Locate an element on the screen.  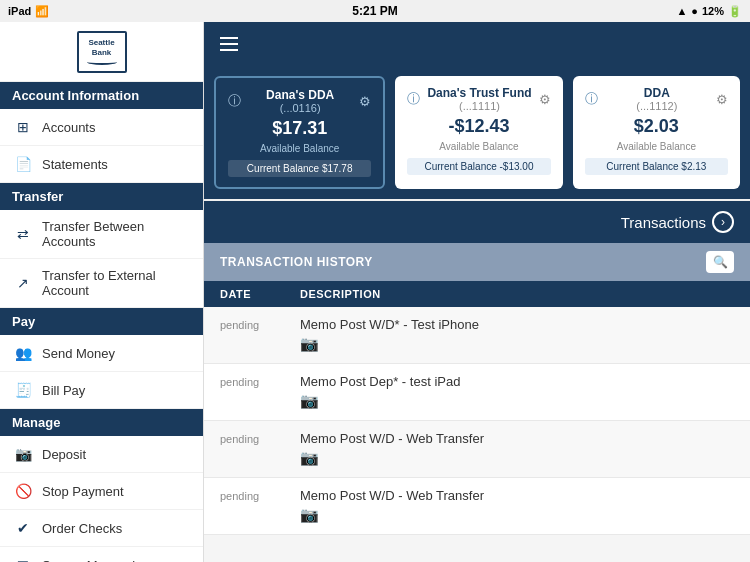
tx-desc-2: Memo Post W/D - Web Transfer is located at coordinates (517, 438).